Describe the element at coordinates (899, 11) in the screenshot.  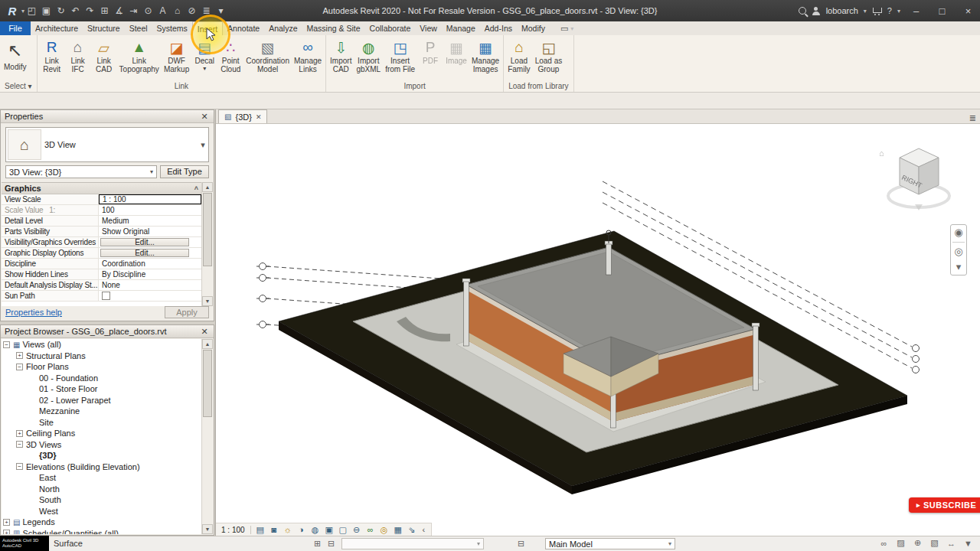
I see `help-menu-arrow-icon: ▾` at that location.